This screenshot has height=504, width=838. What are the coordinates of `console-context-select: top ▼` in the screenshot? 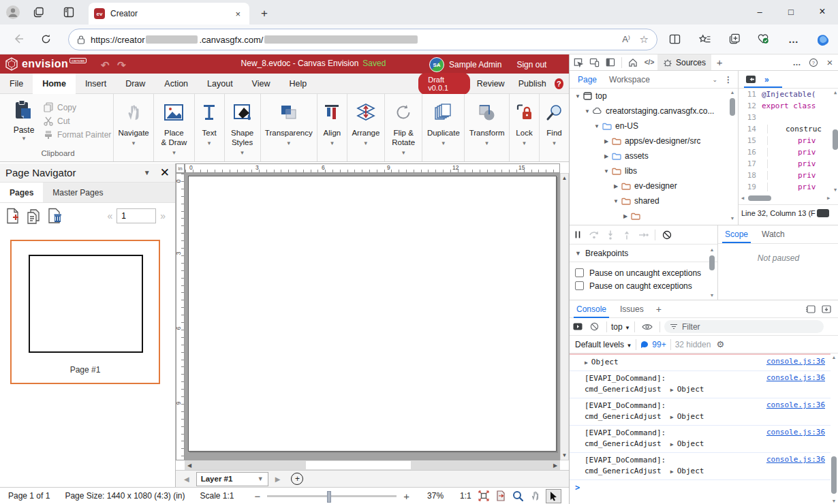 It's located at (621, 327).